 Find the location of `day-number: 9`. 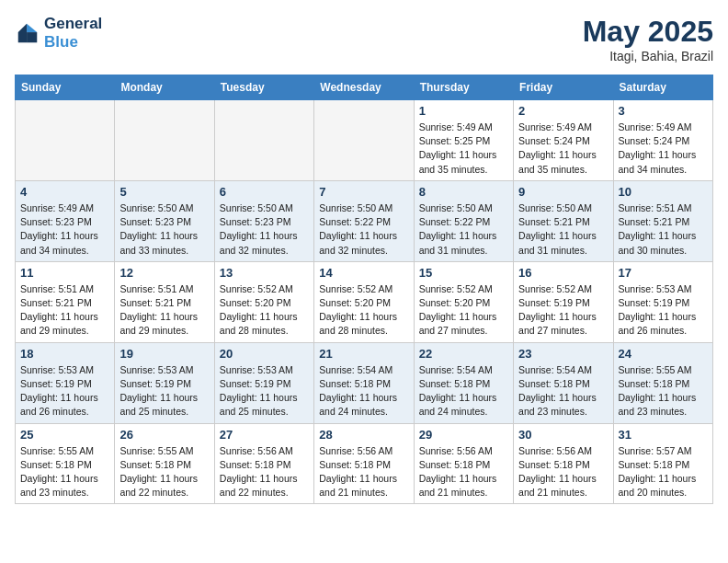

day-number: 9 is located at coordinates (563, 191).